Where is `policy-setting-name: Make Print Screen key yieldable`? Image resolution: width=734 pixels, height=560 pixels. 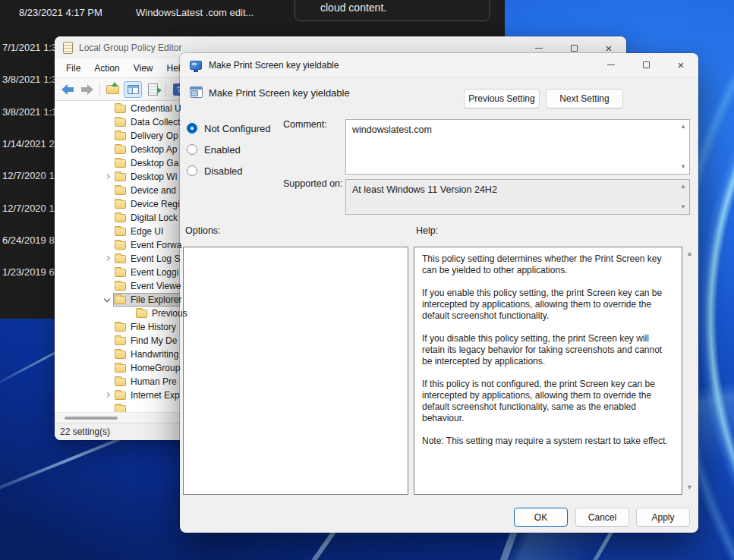
policy-setting-name: Make Print Screen key yieldable is located at coordinates (279, 93).